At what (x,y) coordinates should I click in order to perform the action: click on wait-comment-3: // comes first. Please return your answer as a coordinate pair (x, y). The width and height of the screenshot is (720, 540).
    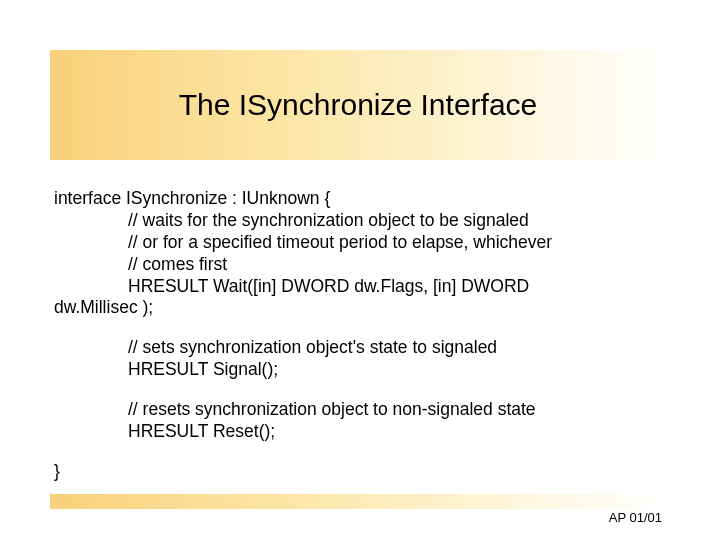
    Looking at the image, I should click on (360, 265).